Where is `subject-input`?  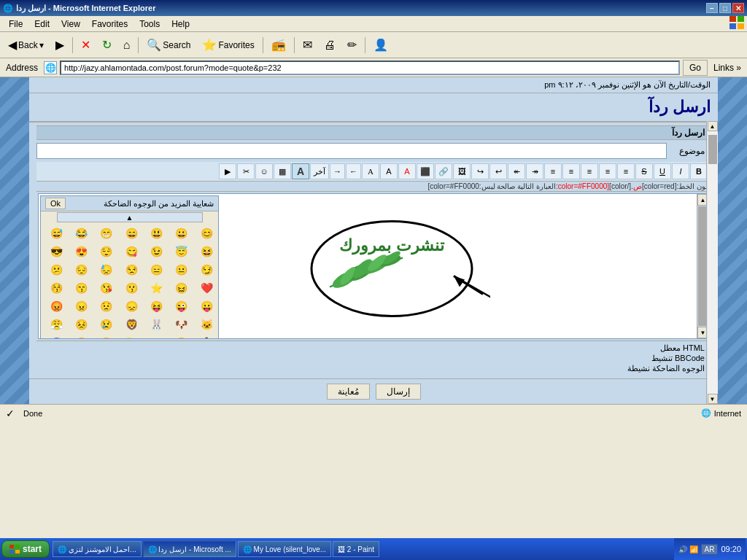
subject-input is located at coordinates (352, 151).